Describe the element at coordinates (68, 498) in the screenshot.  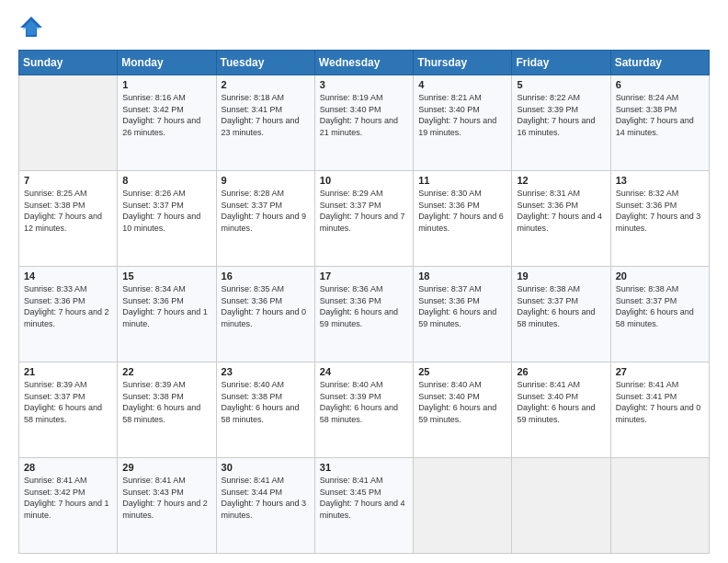
I see `day-info: Sunrise: 8:41 AMSunset: 3:42 PMDaylight:…` at that location.